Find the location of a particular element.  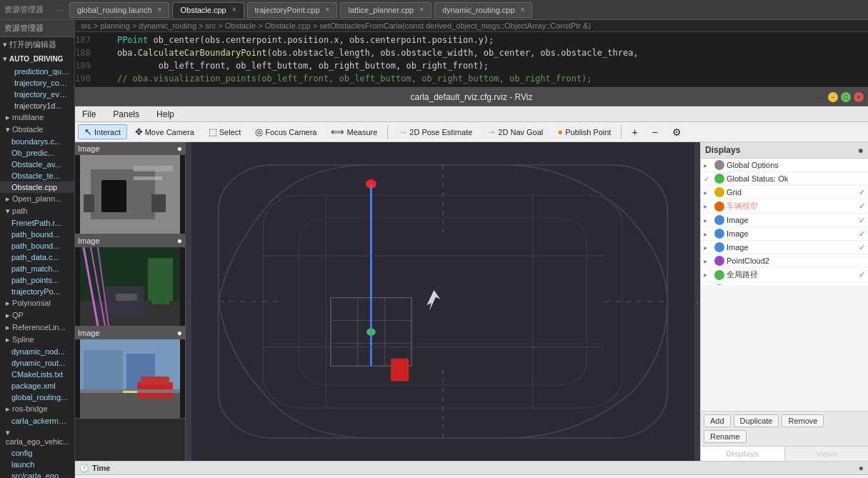

display-item-vehicle-model: ▸ 车辆模型 ✓ is located at coordinates (784, 206).